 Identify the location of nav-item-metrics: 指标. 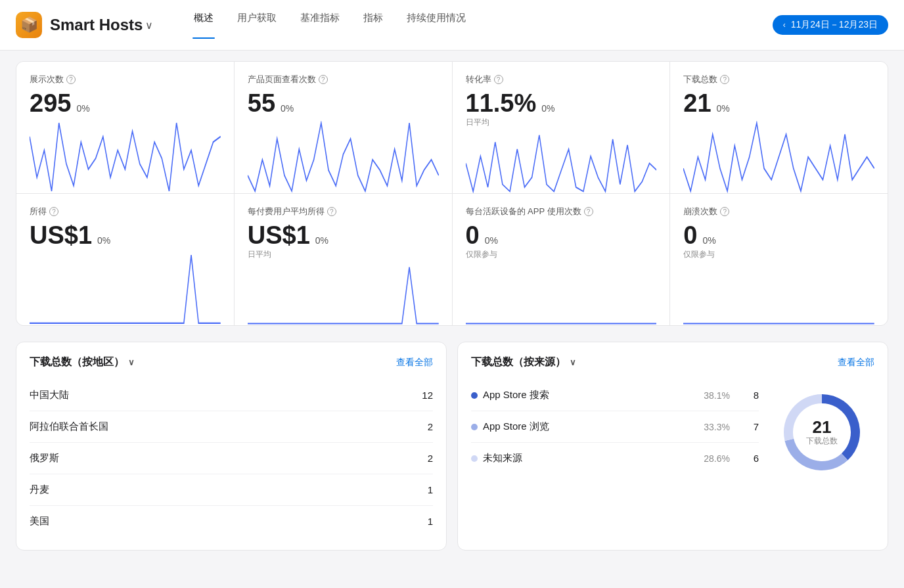
(373, 25).